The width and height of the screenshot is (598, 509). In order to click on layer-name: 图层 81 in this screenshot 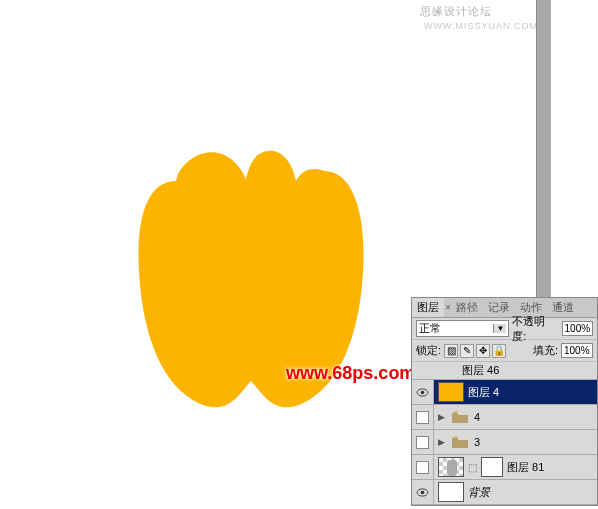, I will do `click(526, 468)`.